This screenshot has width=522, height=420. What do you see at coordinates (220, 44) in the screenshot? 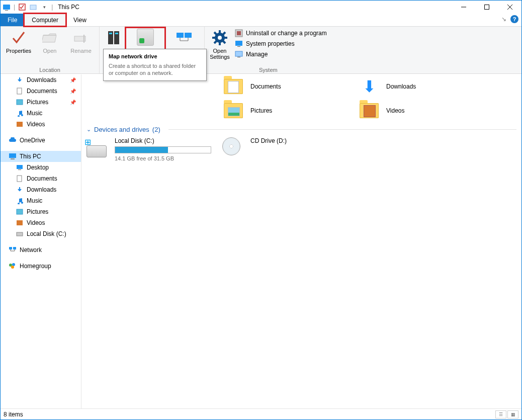
I see `open-settings-button: Open Settings` at bounding box center [220, 44].